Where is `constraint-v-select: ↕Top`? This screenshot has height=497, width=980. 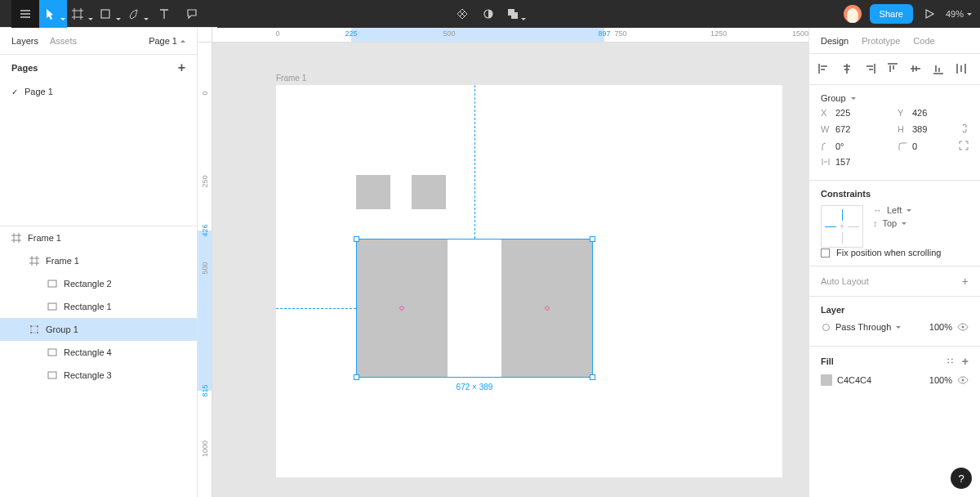
constraint-v-select: ↕Top is located at coordinates (921, 223).